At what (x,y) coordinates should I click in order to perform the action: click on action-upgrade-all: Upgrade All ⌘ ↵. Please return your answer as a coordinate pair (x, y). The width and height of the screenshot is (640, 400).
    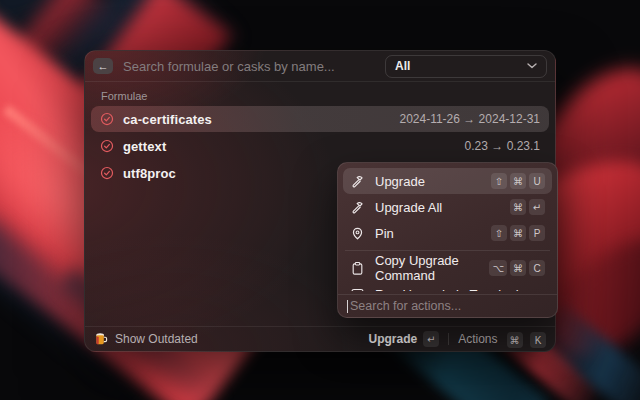
    Looking at the image, I should click on (448, 207).